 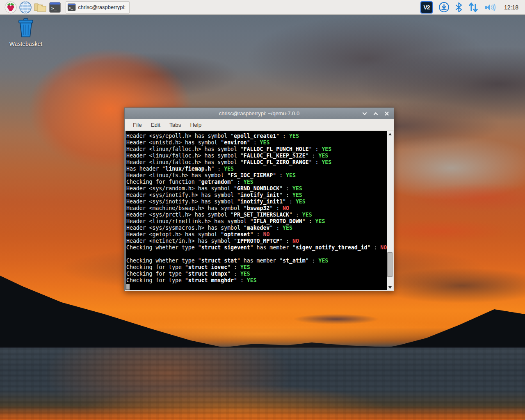 I want to click on raspberry-menu-icon, so click(x=11, y=7).